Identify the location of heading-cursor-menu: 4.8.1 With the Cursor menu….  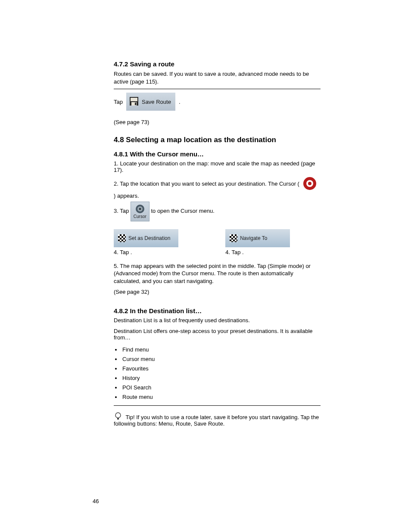
(217, 154).